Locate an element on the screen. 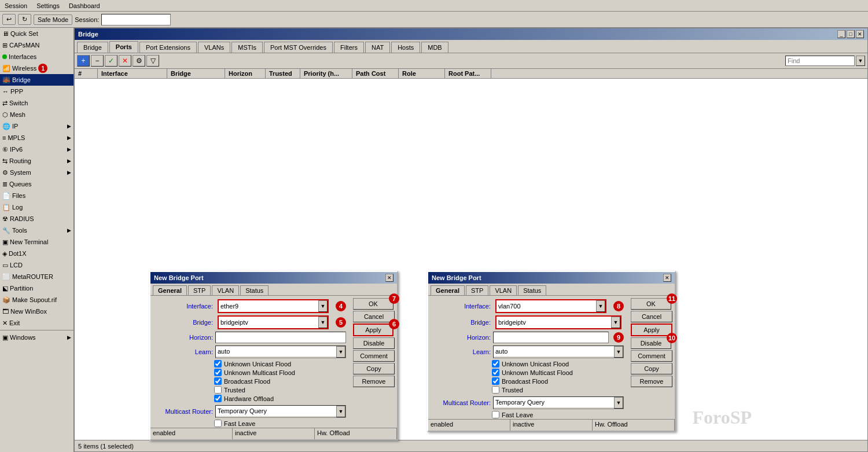 Image resolution: width=868 pixels, height=452 pixels. dialog1-unicast-flood-checkbox is located at coordinates (218, 363).